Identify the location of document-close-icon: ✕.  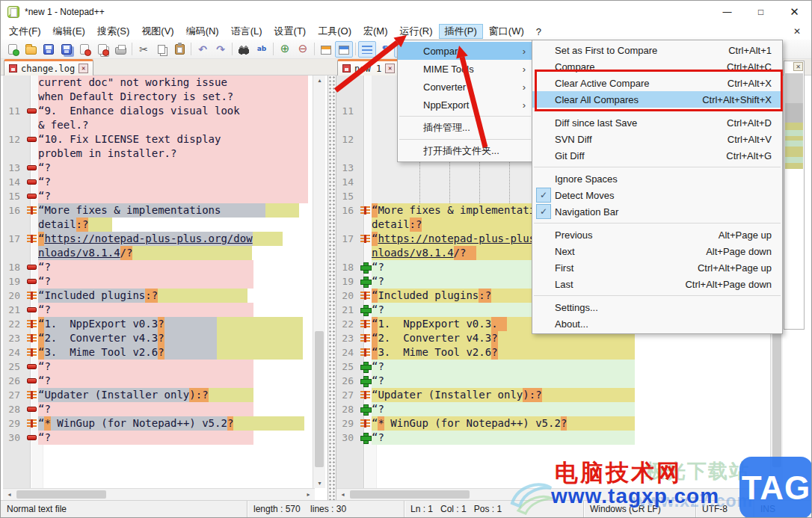
(797, 31).